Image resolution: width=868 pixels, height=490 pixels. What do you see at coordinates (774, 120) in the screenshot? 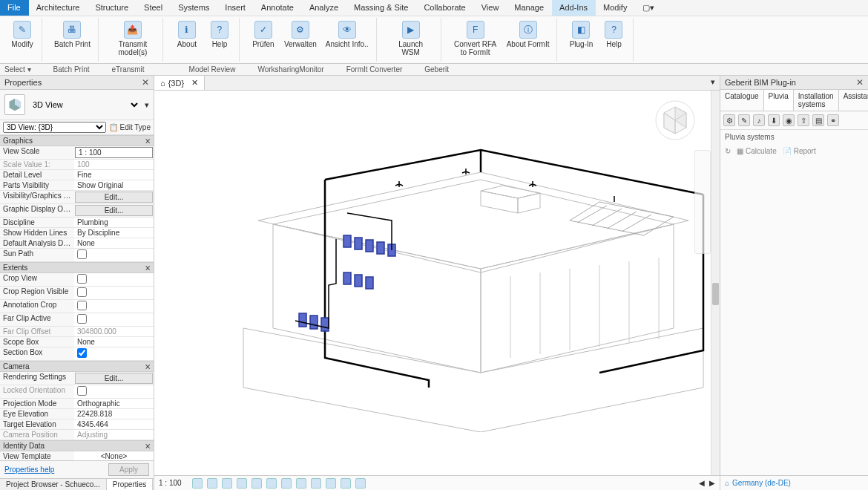
I see `tool-4-icon: ⬇` at bounding box center [774, 120].